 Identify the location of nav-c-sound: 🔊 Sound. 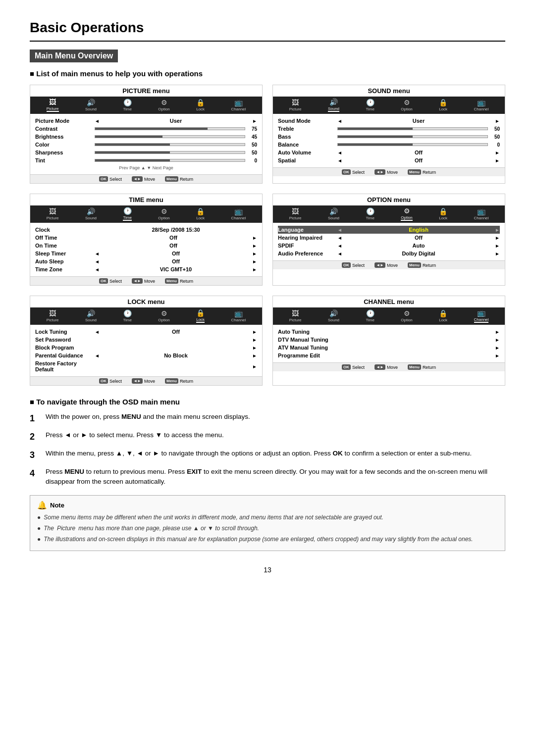
(334, 316).